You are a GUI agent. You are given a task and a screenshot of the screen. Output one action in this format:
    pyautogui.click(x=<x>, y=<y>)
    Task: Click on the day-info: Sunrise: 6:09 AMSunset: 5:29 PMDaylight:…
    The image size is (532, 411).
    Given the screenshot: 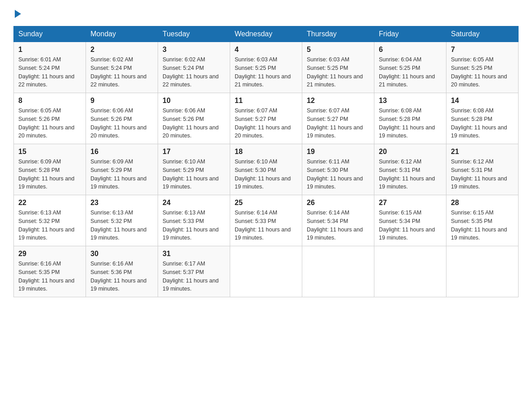 What is the action you would take?
    pyautogui.click(x=122, y=175)
    